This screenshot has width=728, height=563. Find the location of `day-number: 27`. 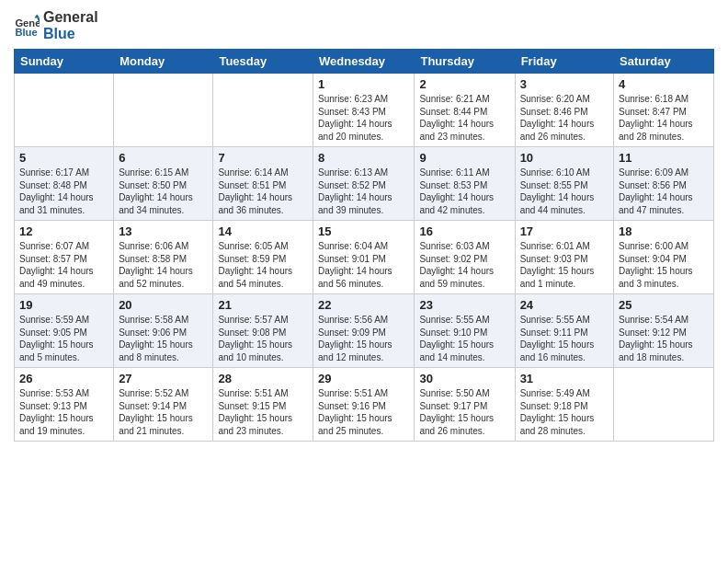

day-number: 27 is located at coordinates (164, 379).